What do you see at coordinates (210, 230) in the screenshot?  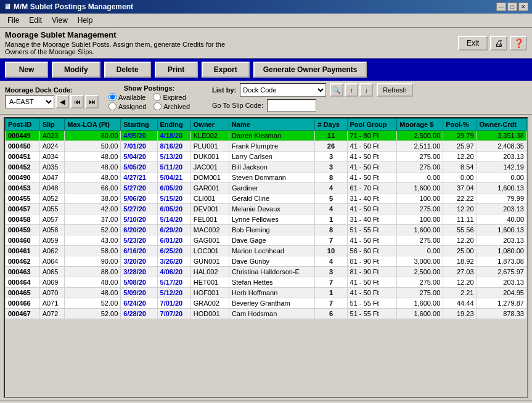 I see `cell-owner: MAC002` at bounding box center [210, 230].